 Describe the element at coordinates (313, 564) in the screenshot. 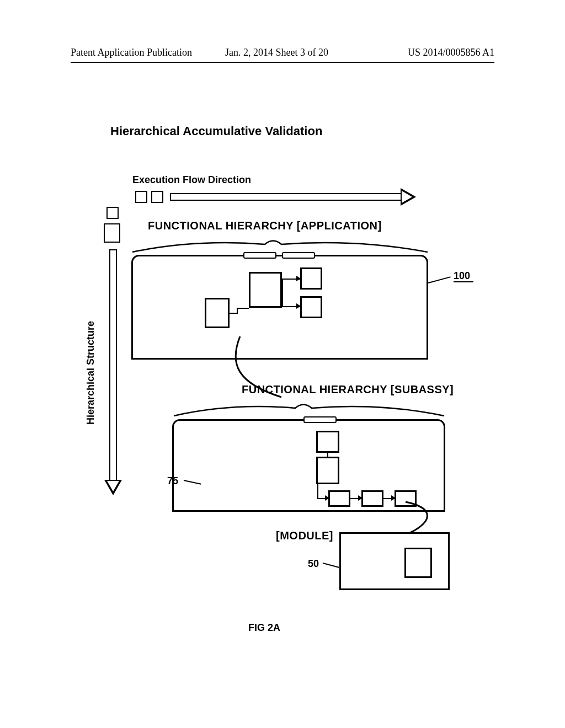

I see `ref-50: 50` at that location.